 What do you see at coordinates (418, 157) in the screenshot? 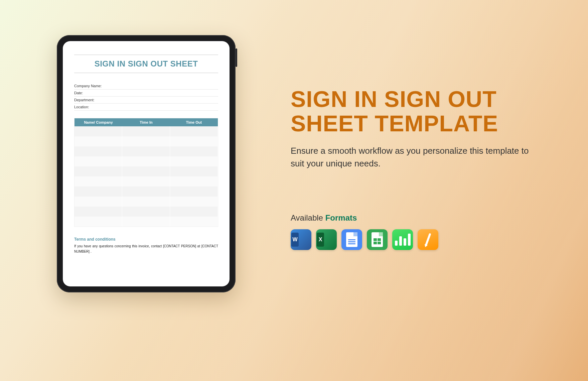
I see `page-description: Ensure a smooth workflow as you personal…` at bounding box center [418, 157].